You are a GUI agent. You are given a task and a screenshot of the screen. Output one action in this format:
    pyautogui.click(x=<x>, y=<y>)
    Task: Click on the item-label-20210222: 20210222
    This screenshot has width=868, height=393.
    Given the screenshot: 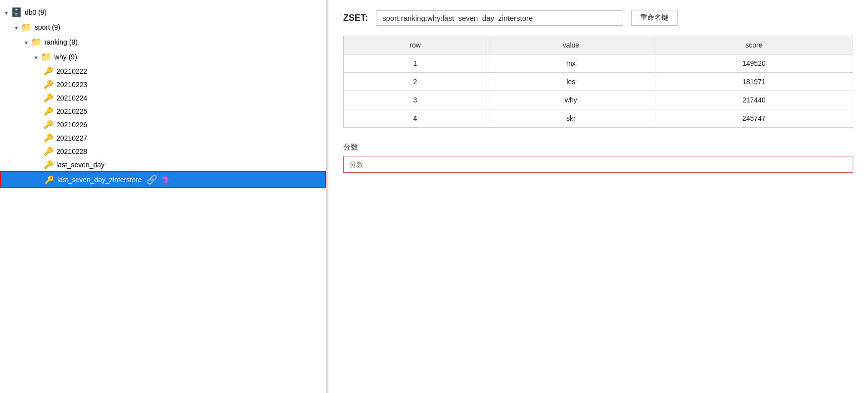 What is the action you would take?
    pyautogui.click(x=72, y=71)
    